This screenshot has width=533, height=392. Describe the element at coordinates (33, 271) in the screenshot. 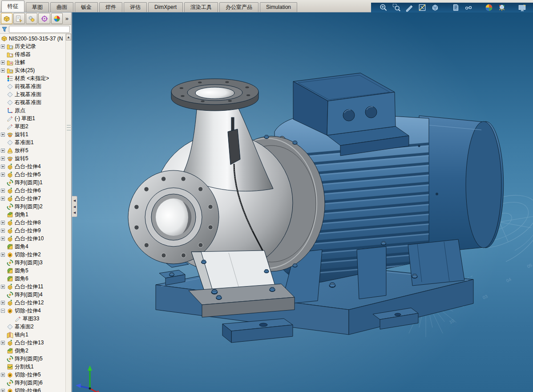

I see `tree-item: 圆角5` at that location.